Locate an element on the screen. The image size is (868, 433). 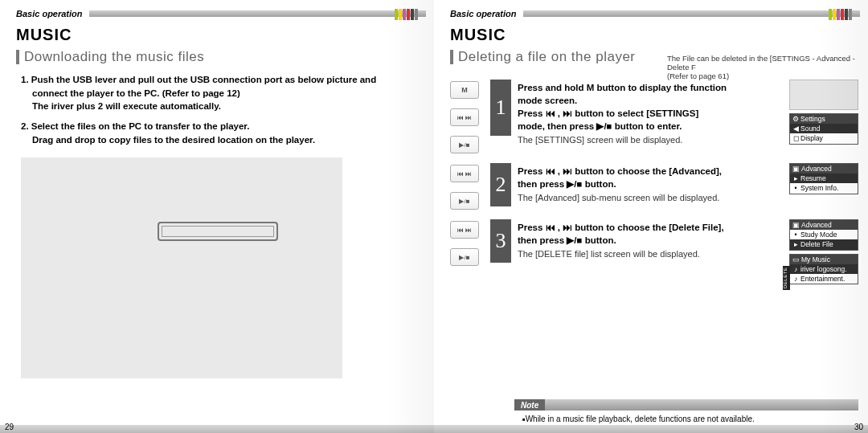
page-number: 29 is located at coordinates (10, 427).